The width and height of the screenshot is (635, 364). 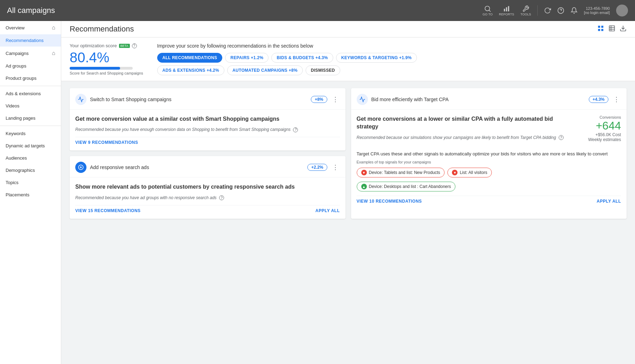 I want to click on filter-keywords-targeting: KEYWORDS & TARGETING +1.9%, so click(x=377, y=58).